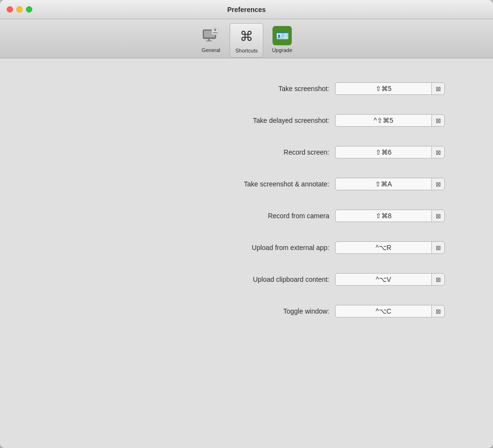  Describe the element at coordinates (390, 248) in the screenshot. I see `shortcut-input-group-upload-from-external-app: ^⌥R ⊠` at that location.